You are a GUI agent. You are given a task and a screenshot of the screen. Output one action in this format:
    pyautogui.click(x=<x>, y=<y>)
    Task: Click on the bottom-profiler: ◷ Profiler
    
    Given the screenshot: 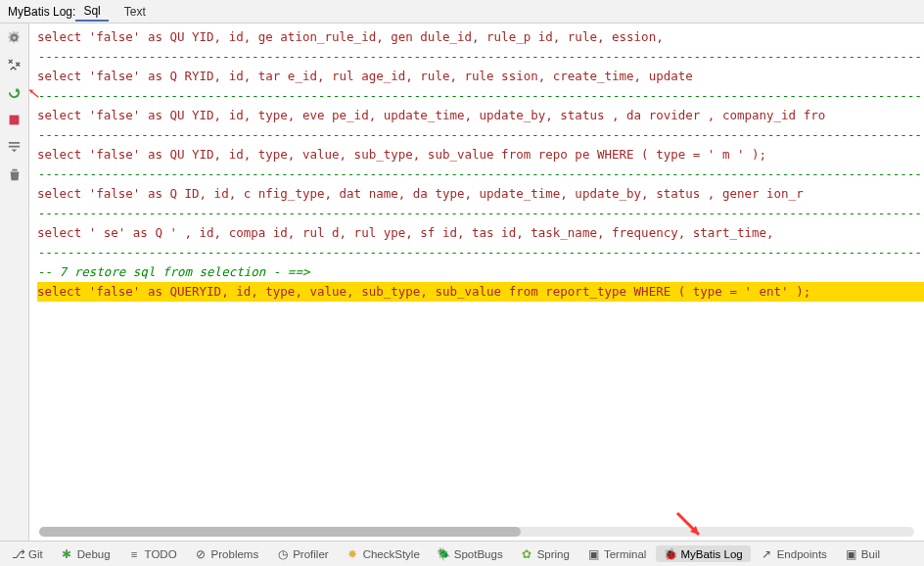 What is the action you would take?
    pyautogui.click(x=301, y=554)
    